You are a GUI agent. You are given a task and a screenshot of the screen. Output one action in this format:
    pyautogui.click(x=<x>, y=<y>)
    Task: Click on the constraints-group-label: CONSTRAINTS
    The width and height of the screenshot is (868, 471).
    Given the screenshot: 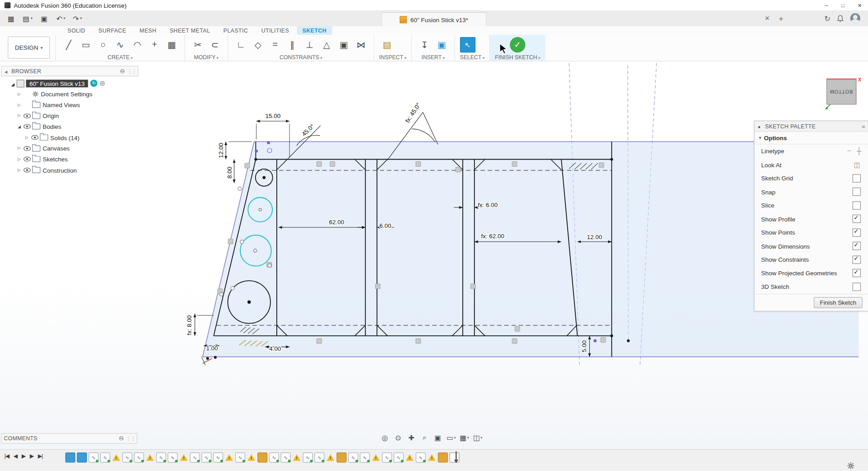 What is the action you would take?
    pyautogui.click(x=301, y=57)
    